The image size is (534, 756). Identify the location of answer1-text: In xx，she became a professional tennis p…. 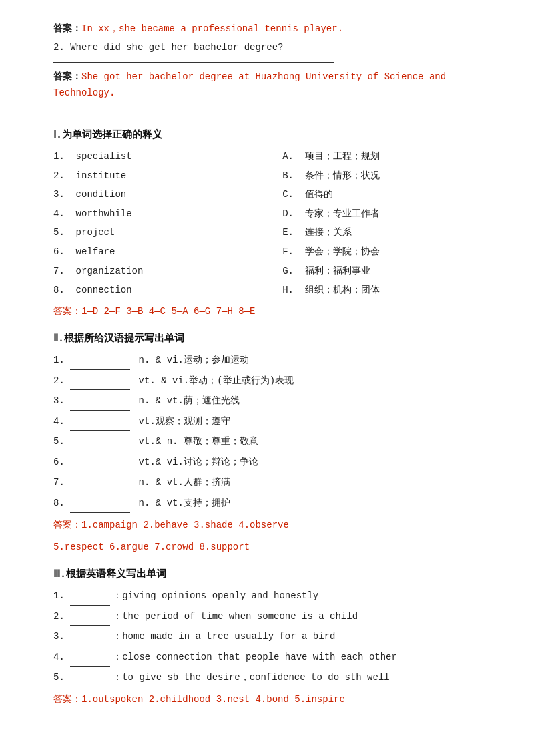
(212, 29).